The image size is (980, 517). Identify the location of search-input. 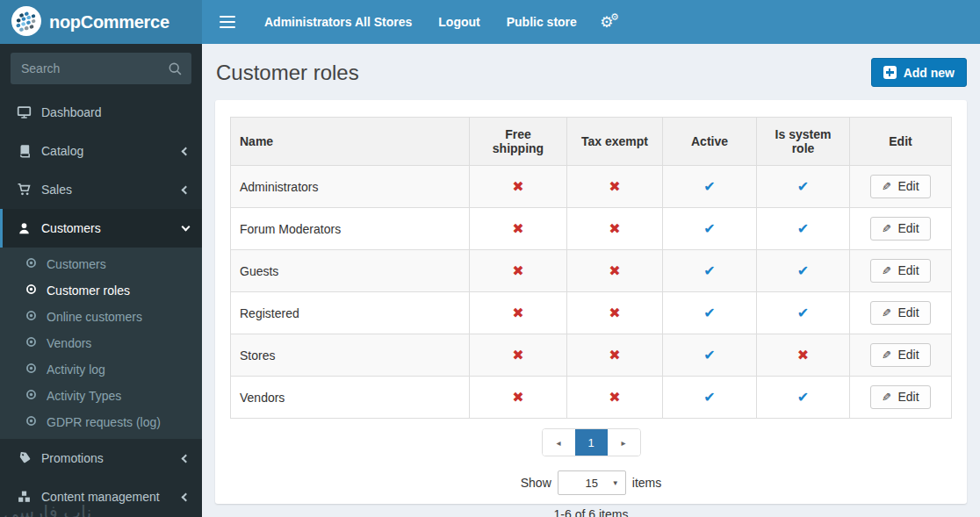
(95, 68).